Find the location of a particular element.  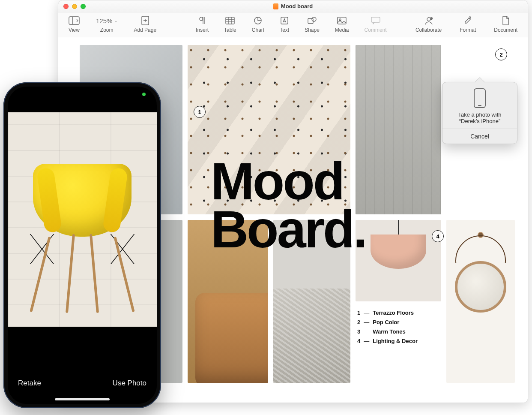

retake-button: Retake is located at coordinates (30, 383).